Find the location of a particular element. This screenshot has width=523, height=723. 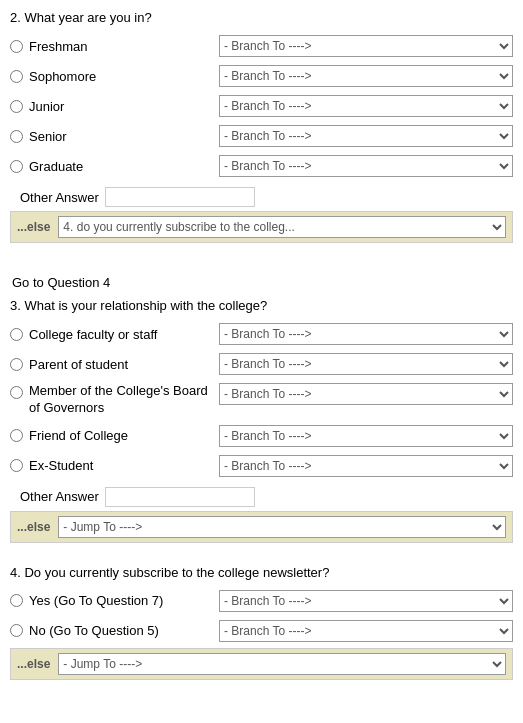

q2-label-0: Freshman is located at coordinates (124, 46).